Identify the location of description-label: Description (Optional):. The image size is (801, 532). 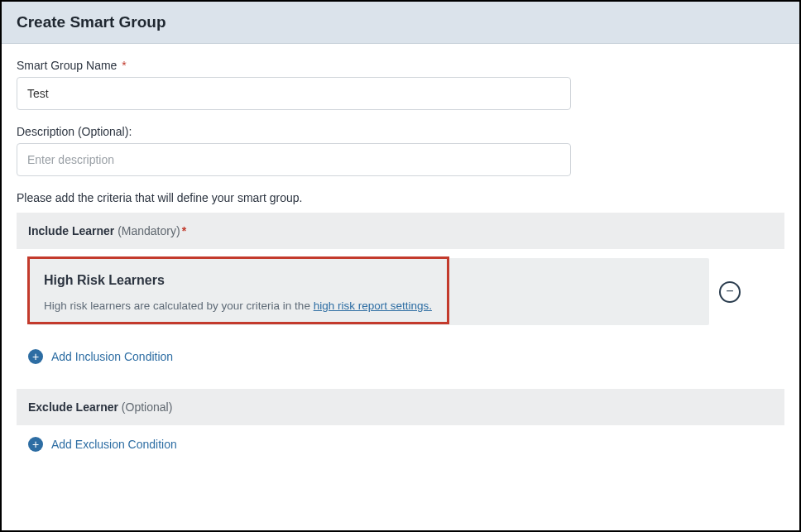
(400, 132).